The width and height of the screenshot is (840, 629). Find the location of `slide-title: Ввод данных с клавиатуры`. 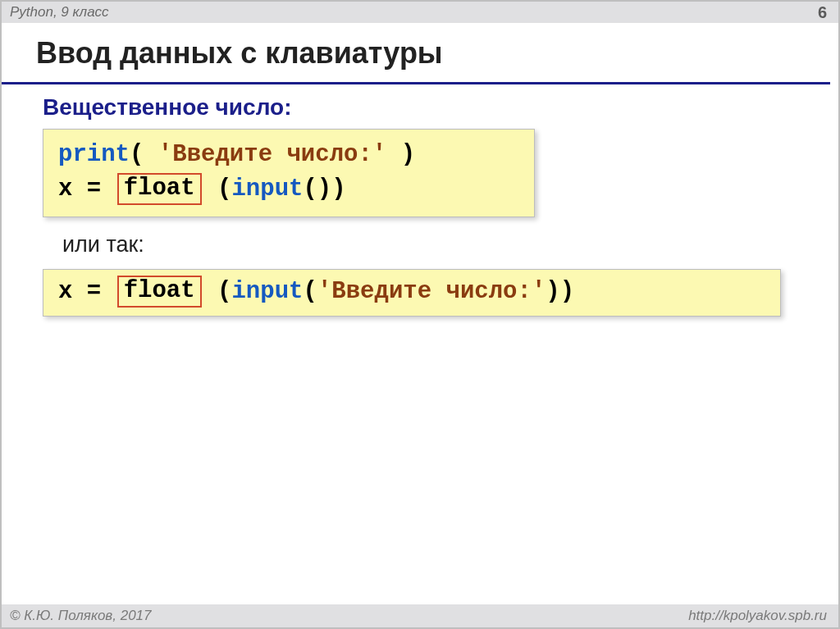

slide-title: Ввод данных с клавиатуры is located at coordinates (416, 54).